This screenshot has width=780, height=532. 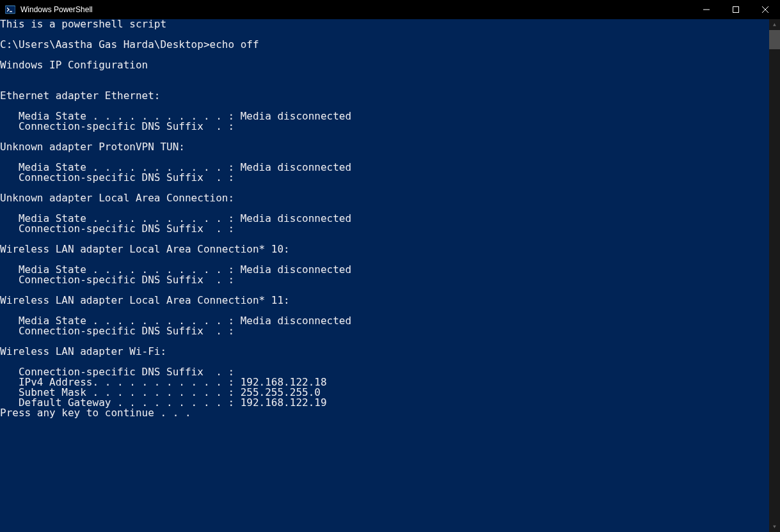 I want to click on scroll-up-arrow: ▲, so click(x=774, y=24).